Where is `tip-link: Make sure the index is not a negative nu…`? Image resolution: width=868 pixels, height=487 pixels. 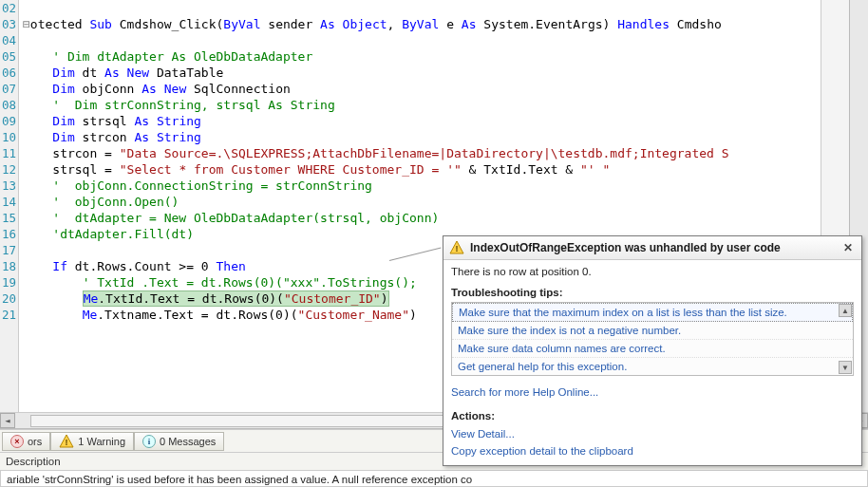
tip-link: Make sure the index is not a negative nu… is located at coordinates (652, 330).